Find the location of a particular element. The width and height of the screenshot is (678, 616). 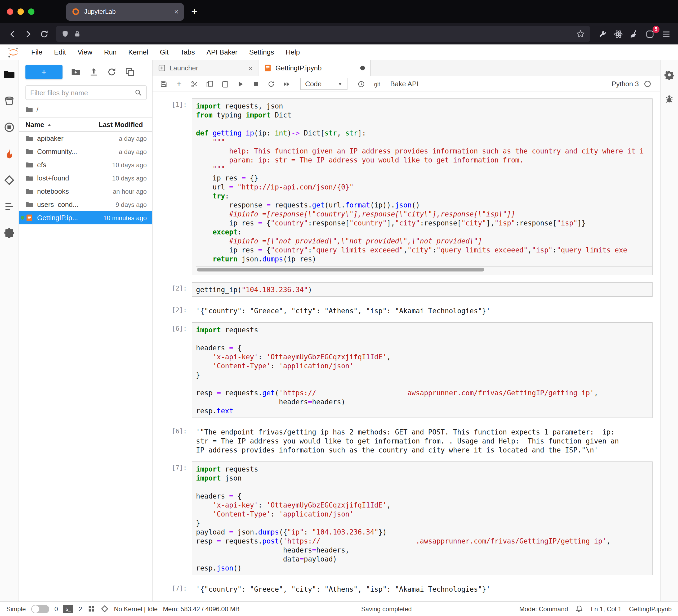

cell-type-dropdown: Code is located at coordinates (324, 84).